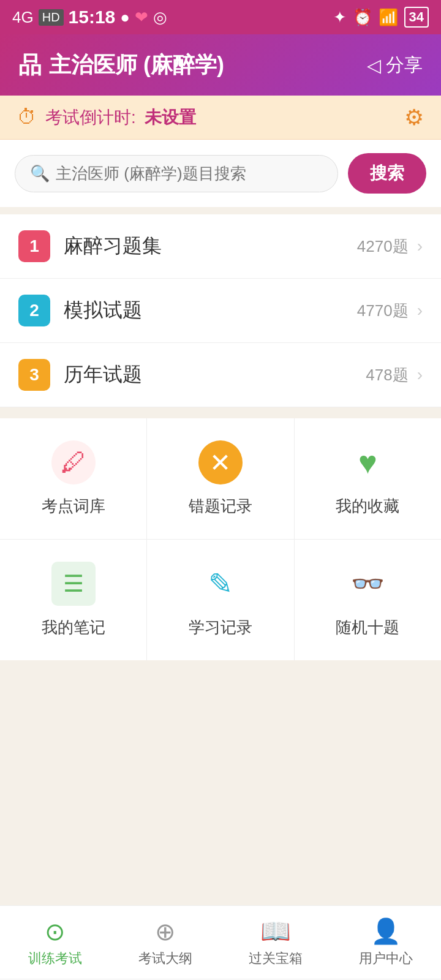 This screenshot has height=980, width=441. What do you see at coordinates (394, 65) in the screenshot?
I see `share-button: ◁ 分享` at bounding box center [394, 65].